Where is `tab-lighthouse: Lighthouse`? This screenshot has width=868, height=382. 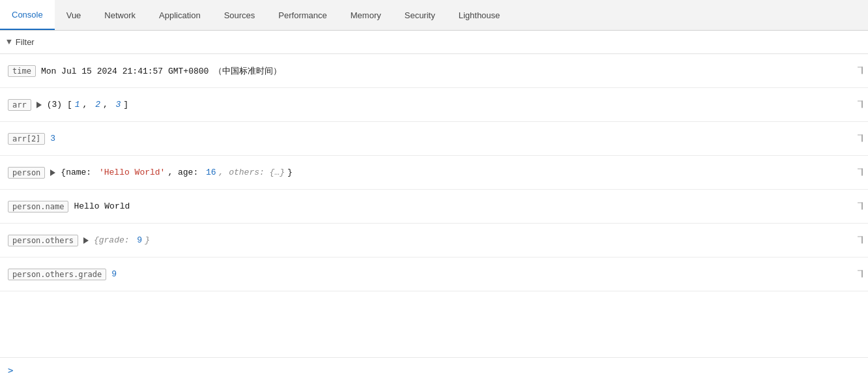 tab-lighthouse: Lighthouse is located at coordinates (480, 15).